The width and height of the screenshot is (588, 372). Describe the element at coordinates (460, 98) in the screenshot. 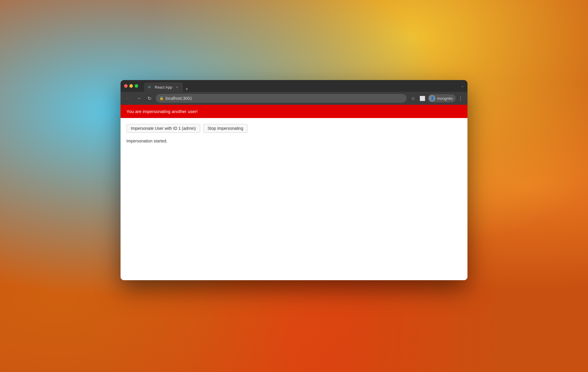

I see `more-options-button: ⋮` at that location.